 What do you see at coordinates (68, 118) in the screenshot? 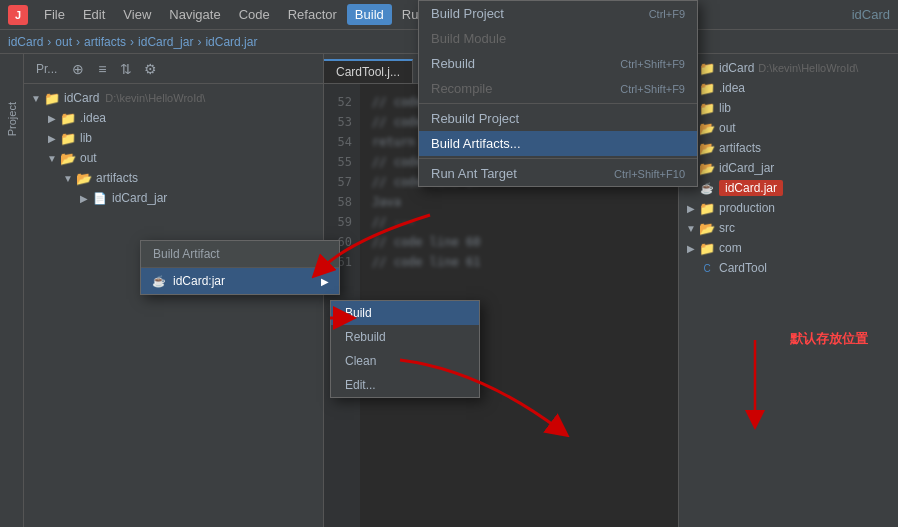
I see `folder-icon-idea: 📁` at bounding box center [68, 118].